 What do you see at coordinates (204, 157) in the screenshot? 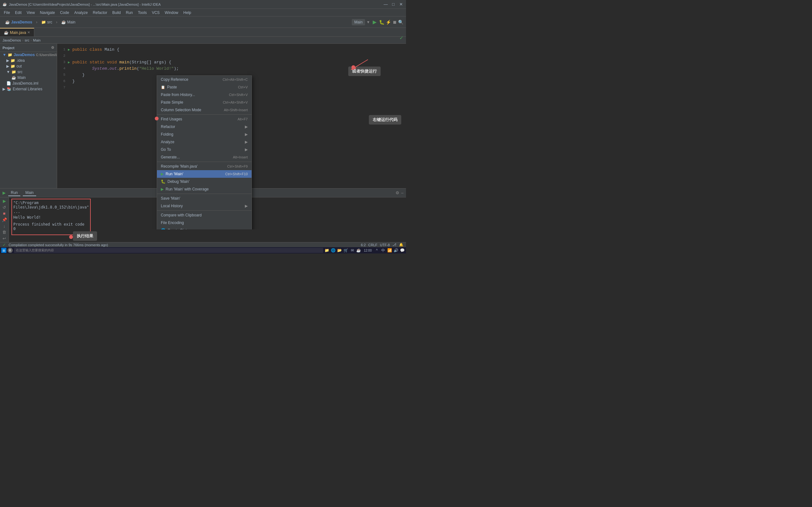
I see `ctx-generate: Generate... Alt+Insert` at bounding box center [204, 157].